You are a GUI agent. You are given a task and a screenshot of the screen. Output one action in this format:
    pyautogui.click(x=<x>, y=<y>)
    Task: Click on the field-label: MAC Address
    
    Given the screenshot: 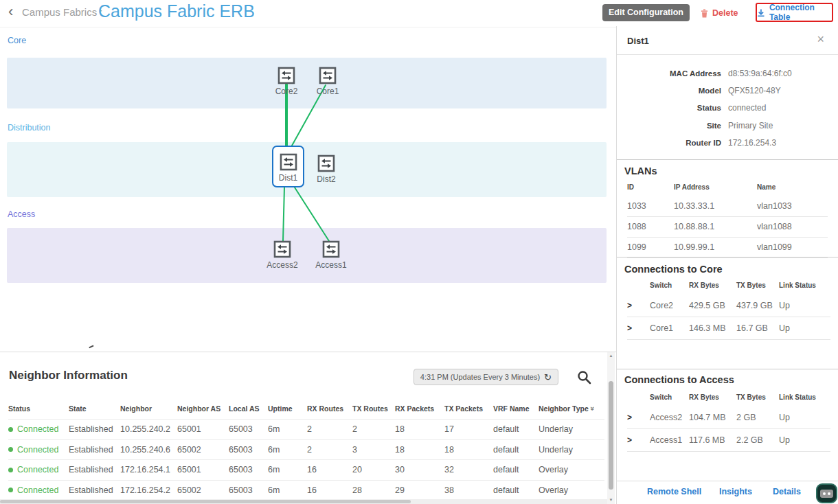 What is the action you would take?
    pyautogui.click(x=669, y=73)
    